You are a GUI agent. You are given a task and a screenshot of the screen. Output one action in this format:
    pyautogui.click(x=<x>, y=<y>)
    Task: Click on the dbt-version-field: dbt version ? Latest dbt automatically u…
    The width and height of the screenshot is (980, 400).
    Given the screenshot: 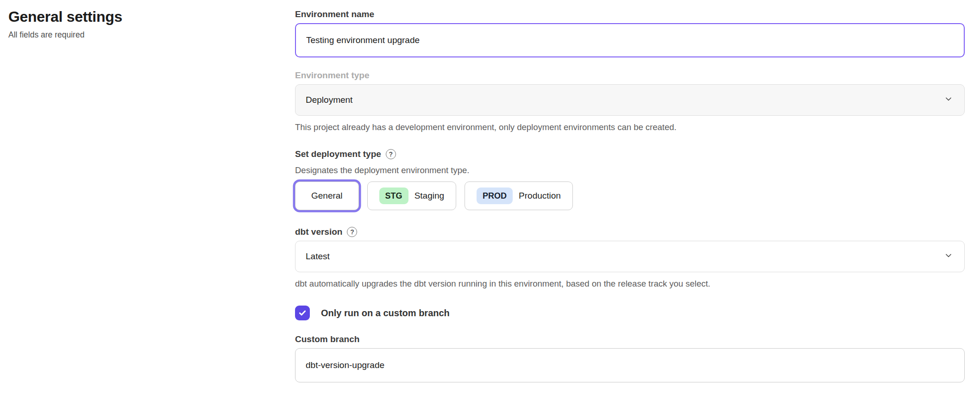 What is the action you would take?
    pyautogui.click(x=630, y=258)
    